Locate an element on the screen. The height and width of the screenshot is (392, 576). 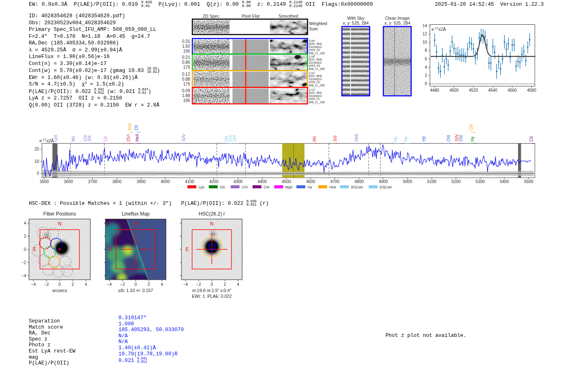
svg-text: 6 is located at coordinates (426, 59).